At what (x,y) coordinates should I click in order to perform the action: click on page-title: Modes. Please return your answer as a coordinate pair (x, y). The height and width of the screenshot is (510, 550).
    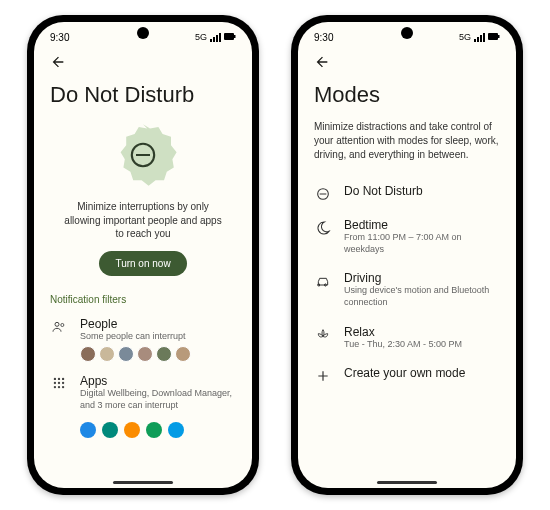
    Looking at the image, I should click on (407, 95).